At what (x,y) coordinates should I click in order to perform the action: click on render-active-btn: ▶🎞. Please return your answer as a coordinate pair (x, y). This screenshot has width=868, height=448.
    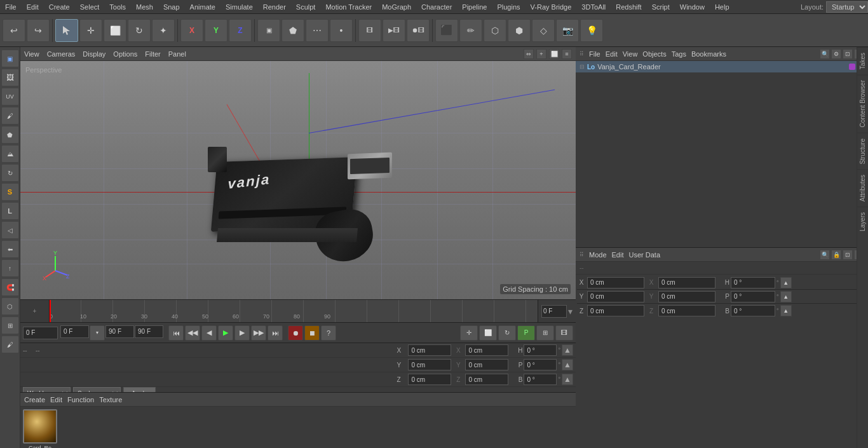
    Looking at the image, I should click on (394, 31).